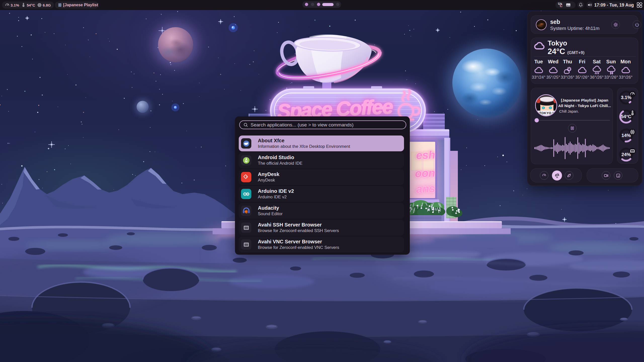 The width and height of the screenshot is (644, 362). I want to click on svg-text: 14%, so click(626, 135).